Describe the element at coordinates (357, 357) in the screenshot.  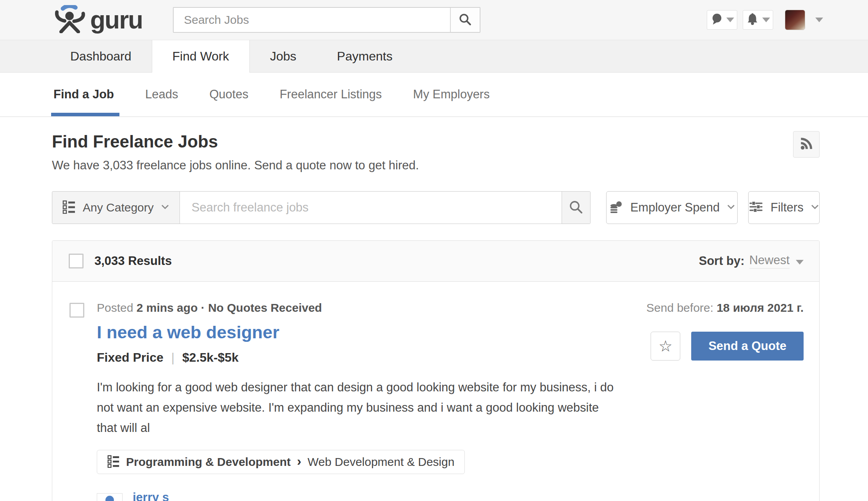
I see `job-price: Fixed Price|$2.5k-$5k` at that location.